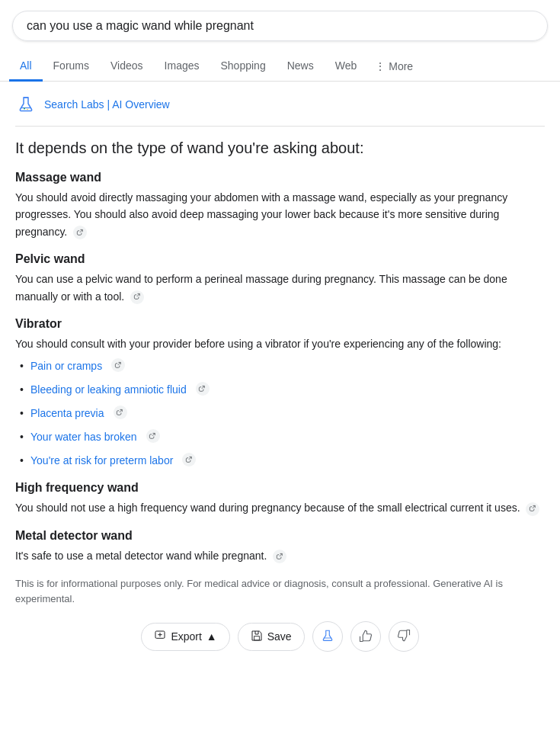  I want to click on tab-images: Images, so click(182, 67).